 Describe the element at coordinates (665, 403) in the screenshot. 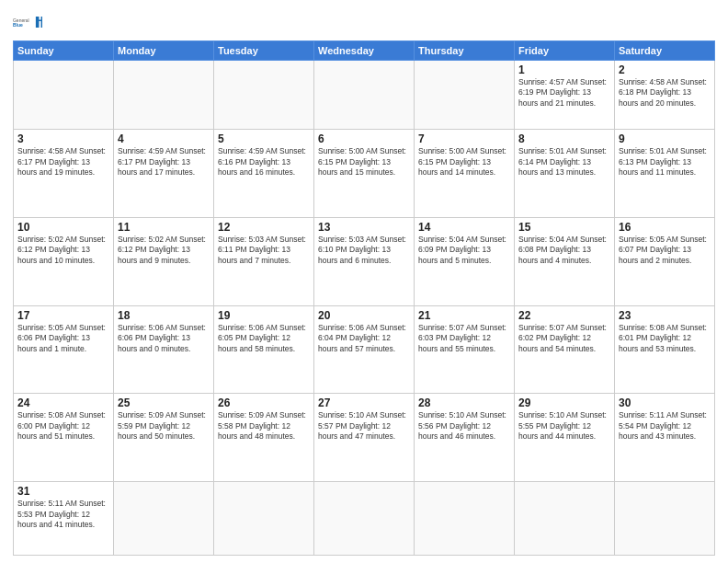

I see `day-number: 30` at that location.